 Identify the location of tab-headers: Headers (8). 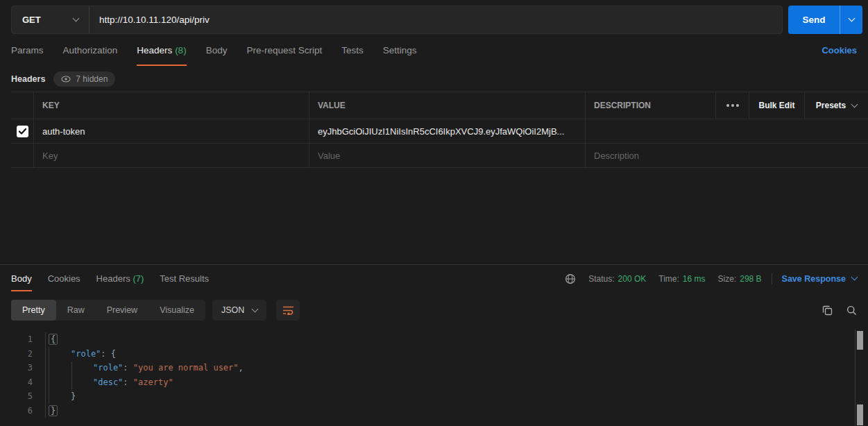
(161, 50).